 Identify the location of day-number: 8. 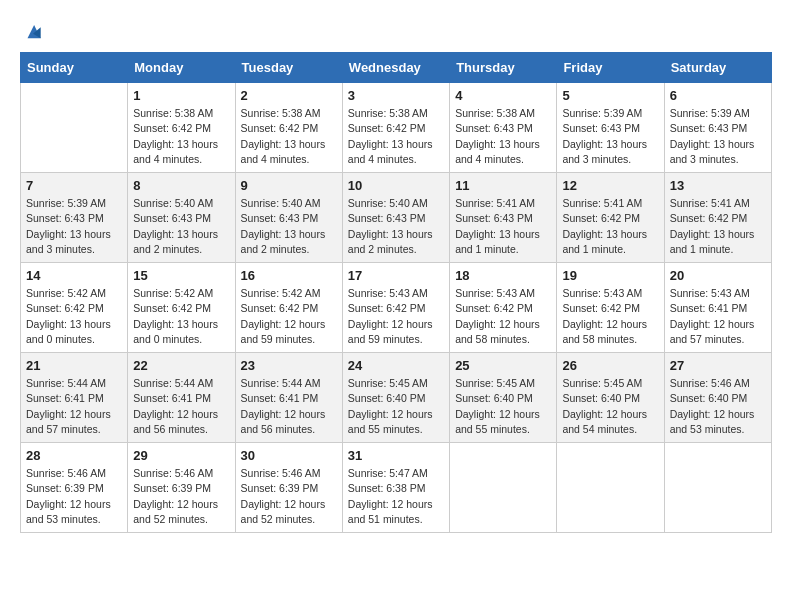
(181, 186).